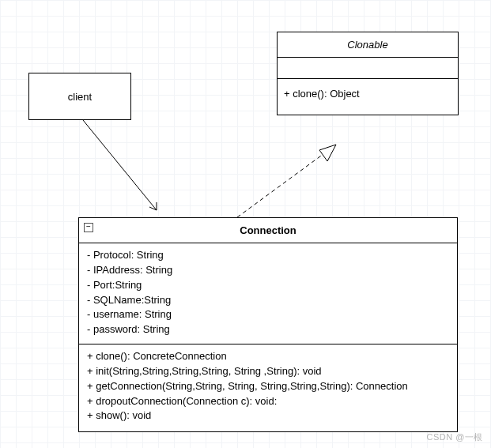 The image size is (491, 448). What do you see at coordinates (268, 388) in the screenshot?
I see `connection-operations: + clone(): ConcreteConnection + init(Str…` at bounding box center [268, 388].